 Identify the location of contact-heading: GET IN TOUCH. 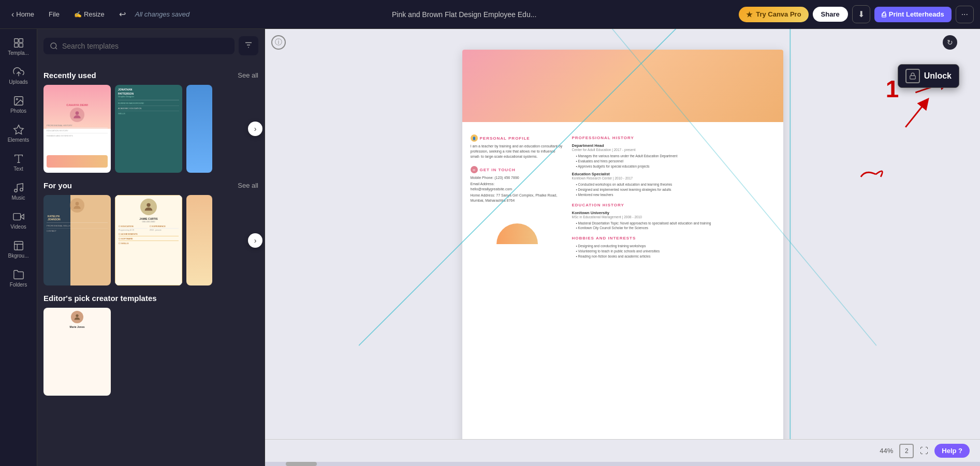
(498, 170).